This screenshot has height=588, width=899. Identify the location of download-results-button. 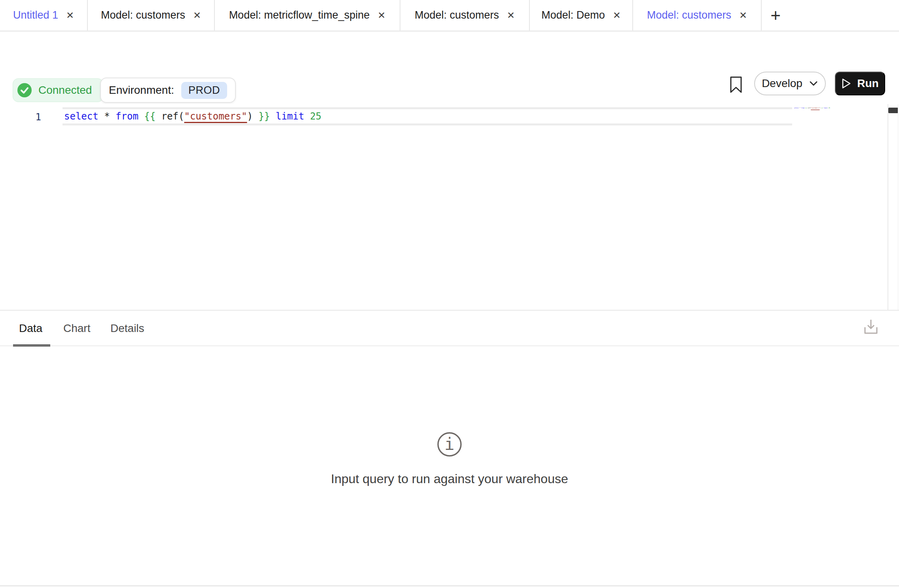
(871, 327).